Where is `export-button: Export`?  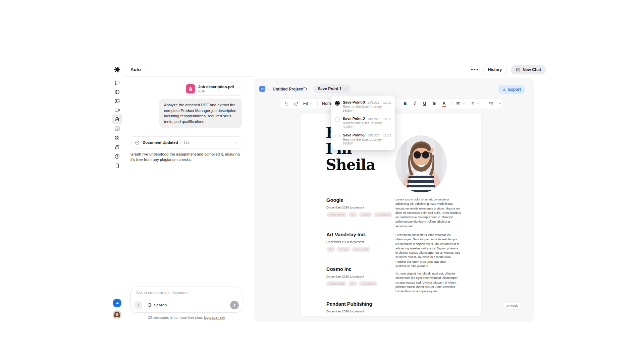
export-button: Export is located at coordinates (512, 89).